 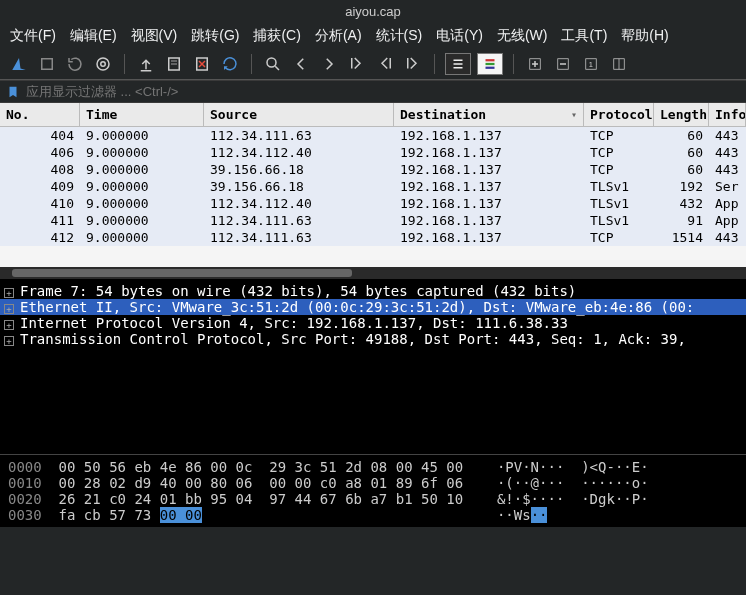 I want to click on options-icon, so click(x=103, y=64).